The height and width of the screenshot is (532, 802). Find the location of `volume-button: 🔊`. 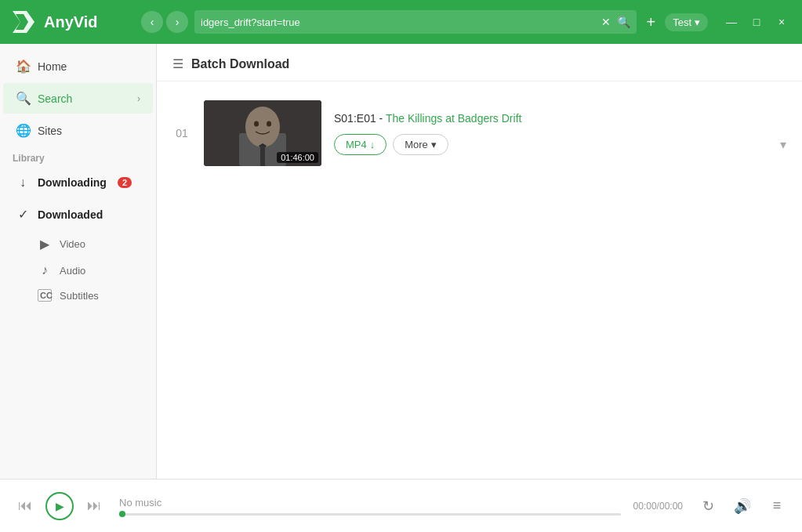

volume-button: 🔊 is located at coordinates (742, 506).